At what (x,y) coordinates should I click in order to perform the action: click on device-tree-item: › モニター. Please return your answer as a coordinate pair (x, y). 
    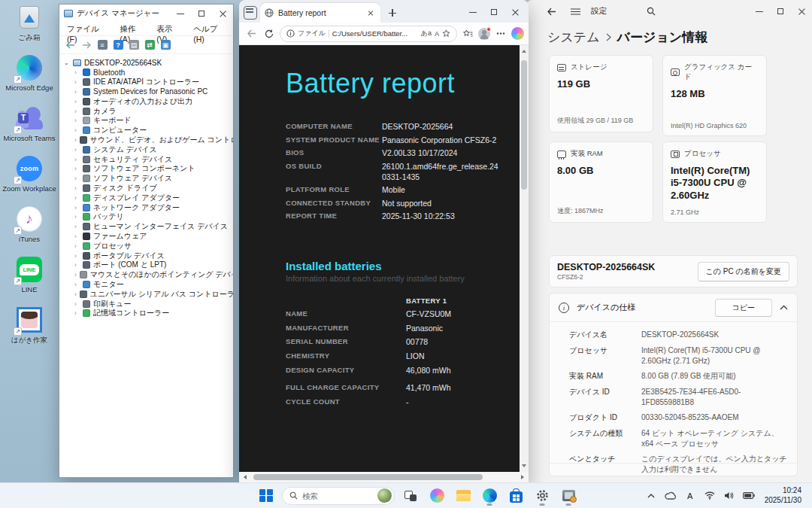
    Looking at the image, I should click on (149, 284).